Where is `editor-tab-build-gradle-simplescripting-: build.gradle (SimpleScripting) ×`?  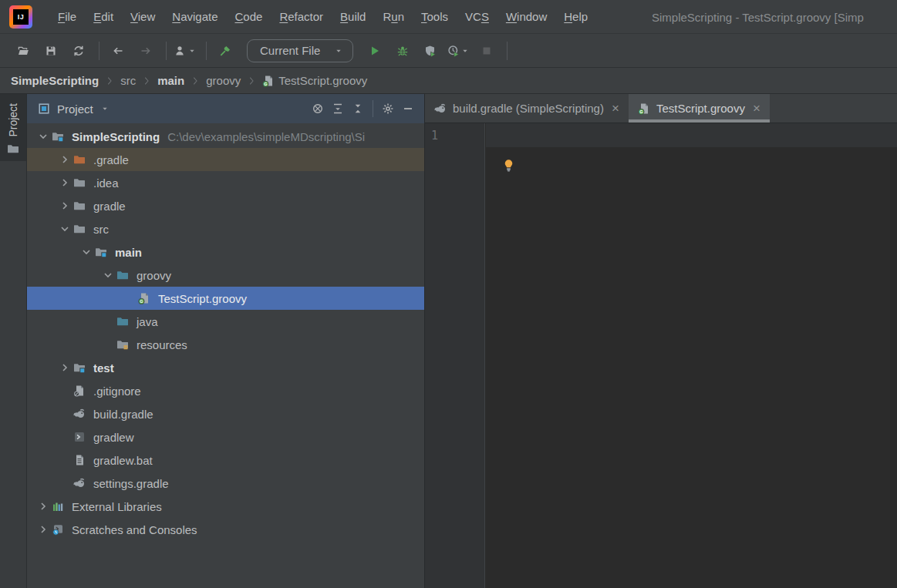 editor-tab-build-gradle-simplescripting-: build.gradle (SimpleScripting) × is located at coordinates (527, 108).